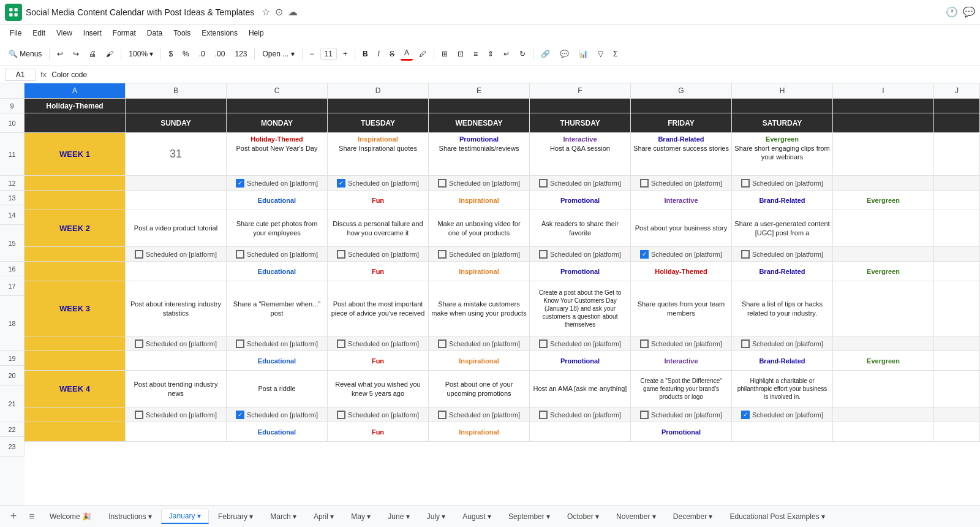 This screenshot has width=980, height=527. What do you see at coordinates (341, 344) in the screenshot?
I see `checkbox-w3-tue` at bounding box center [341, 344].